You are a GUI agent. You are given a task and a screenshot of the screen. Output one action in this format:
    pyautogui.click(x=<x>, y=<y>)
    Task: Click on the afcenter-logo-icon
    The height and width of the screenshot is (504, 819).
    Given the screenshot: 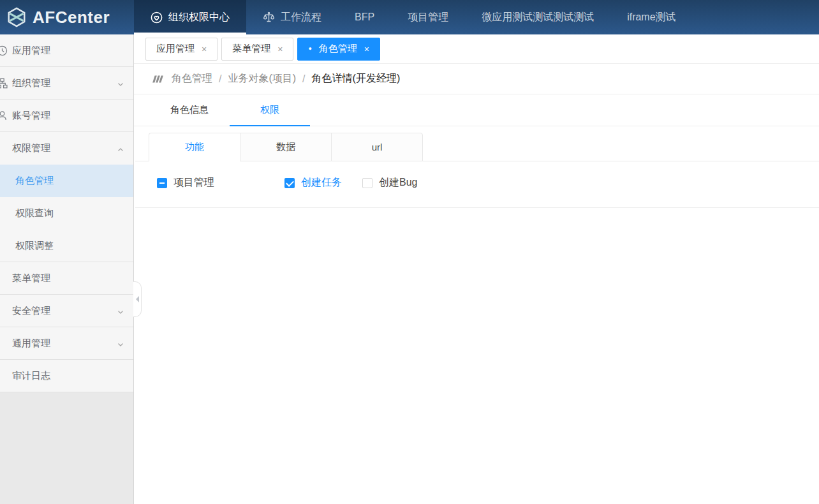 What is the action you would take?
    pyautogui.click(x=17, y=17)
    